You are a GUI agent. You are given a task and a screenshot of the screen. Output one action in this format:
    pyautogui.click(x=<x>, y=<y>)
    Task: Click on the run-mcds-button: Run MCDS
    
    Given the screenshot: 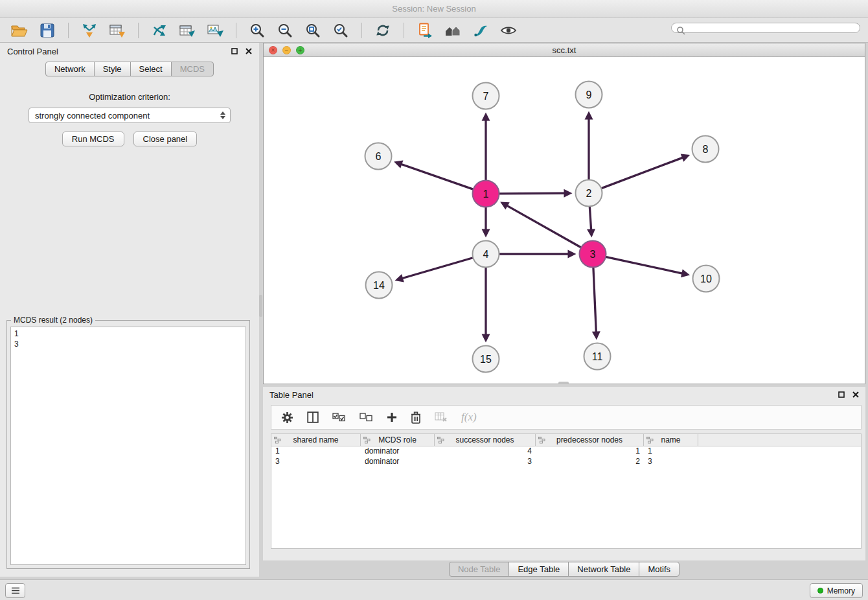 What is the action you would take?
    pyautogui.click(x=93, y=139)
    